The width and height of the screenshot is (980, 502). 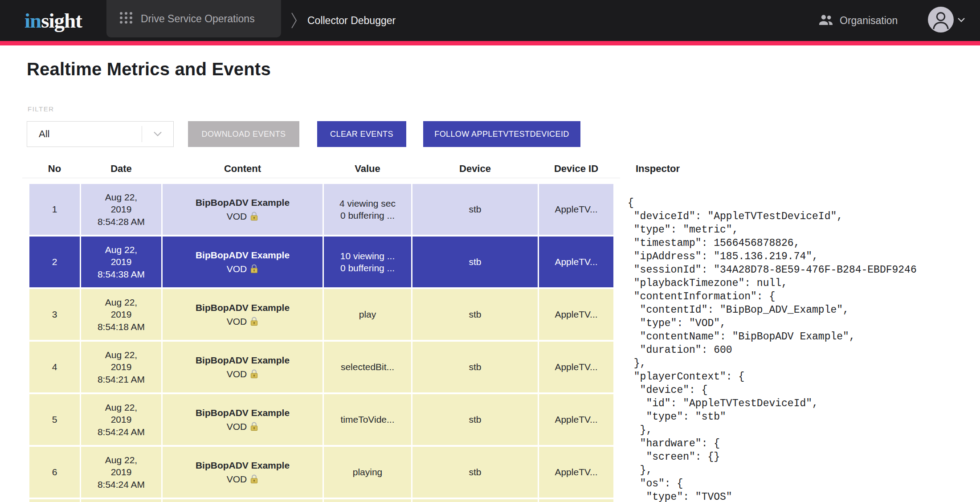 What do you see at coordinates (242, 169) in the screenshot?
I see `column-header-content: Content` at bounding box center [242, 169].